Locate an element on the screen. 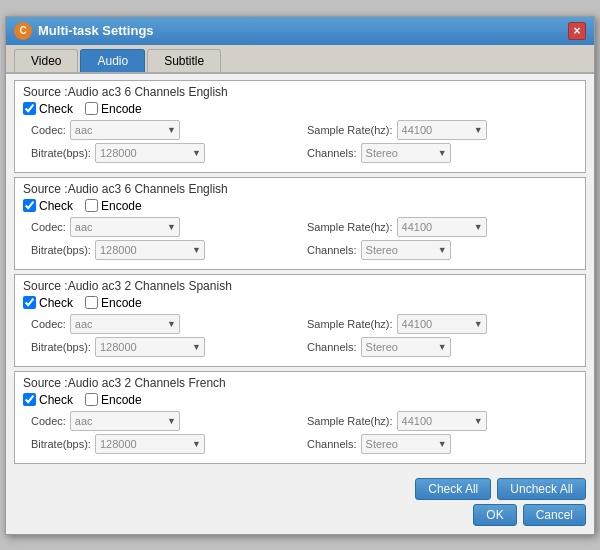 Image resolution: width=600 pixels, height=550 pixels. codec-select-3: aac is located at coordinates (125, 324).